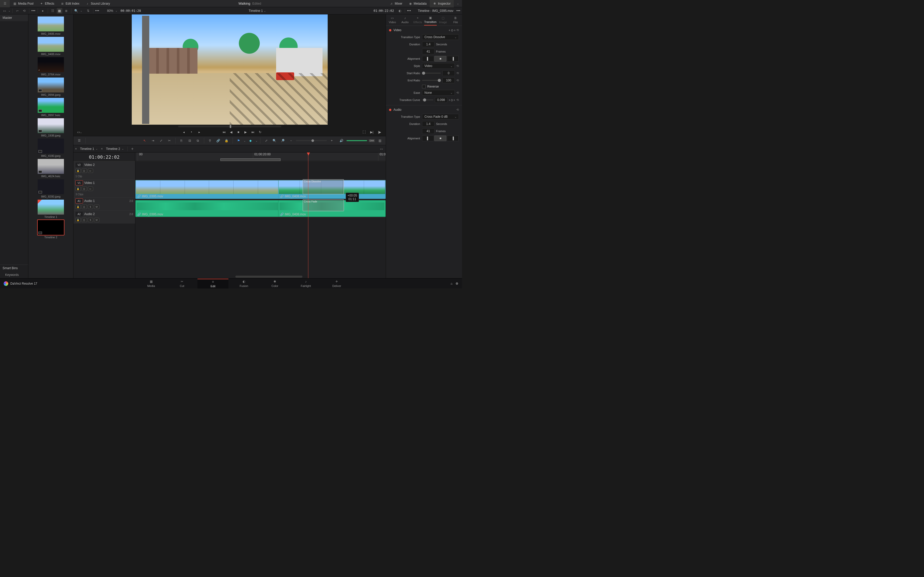  I want to click on add-timeline-tab-icon: +, so click(132, 149).